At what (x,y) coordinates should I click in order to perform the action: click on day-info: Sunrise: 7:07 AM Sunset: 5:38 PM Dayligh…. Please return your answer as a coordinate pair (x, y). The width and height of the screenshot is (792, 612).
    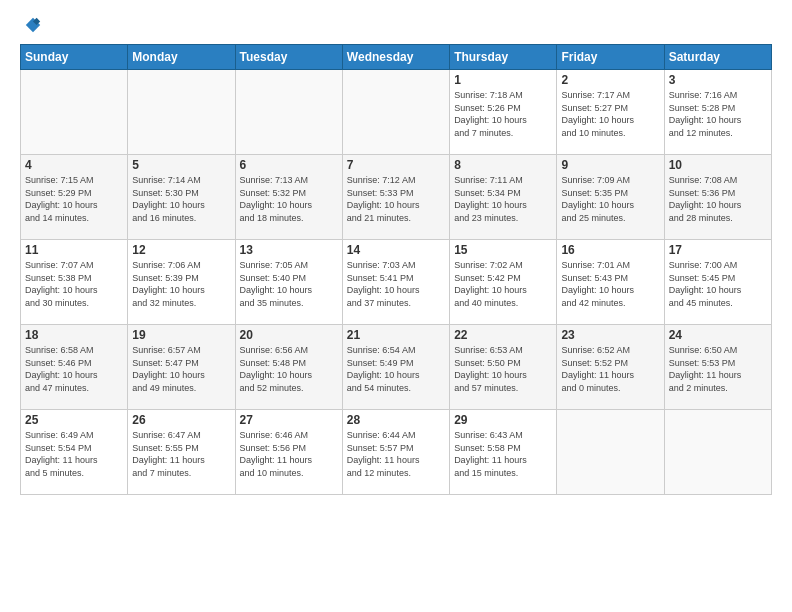
    Looking at the image, I should click on (74, 284).